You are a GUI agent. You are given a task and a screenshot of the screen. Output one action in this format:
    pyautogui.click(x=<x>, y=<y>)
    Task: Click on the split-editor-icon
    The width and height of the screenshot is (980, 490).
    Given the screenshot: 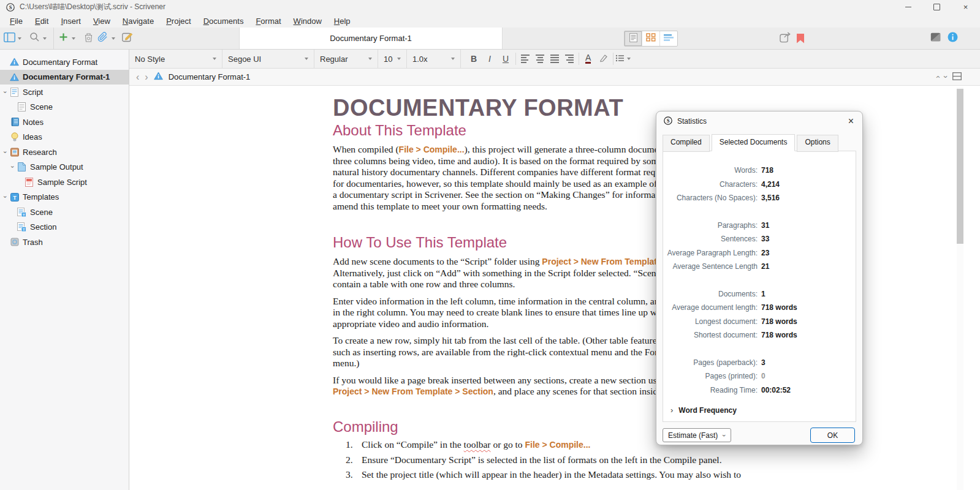 What is the action you would take?
    pyautogui.click(x=957, y=77)
    